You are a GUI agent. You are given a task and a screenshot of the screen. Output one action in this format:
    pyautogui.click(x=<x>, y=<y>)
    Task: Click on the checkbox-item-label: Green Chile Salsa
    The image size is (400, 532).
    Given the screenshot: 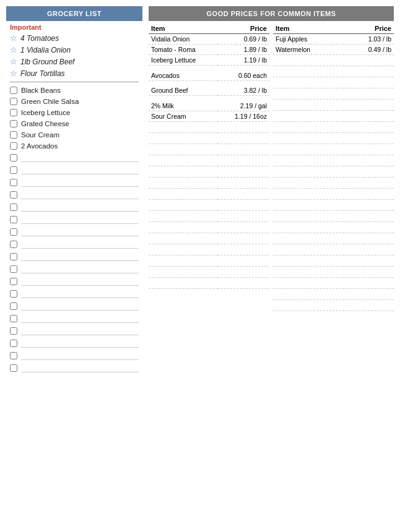 What is the action you would take?
    pyautogui.click(x=50, y=101)
    